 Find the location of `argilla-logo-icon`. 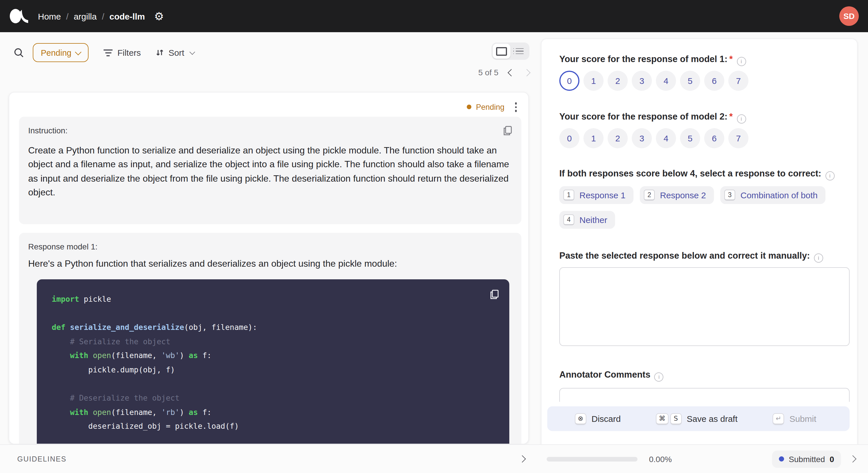

argilla-logo-icon is located at coordinates (20, 16).